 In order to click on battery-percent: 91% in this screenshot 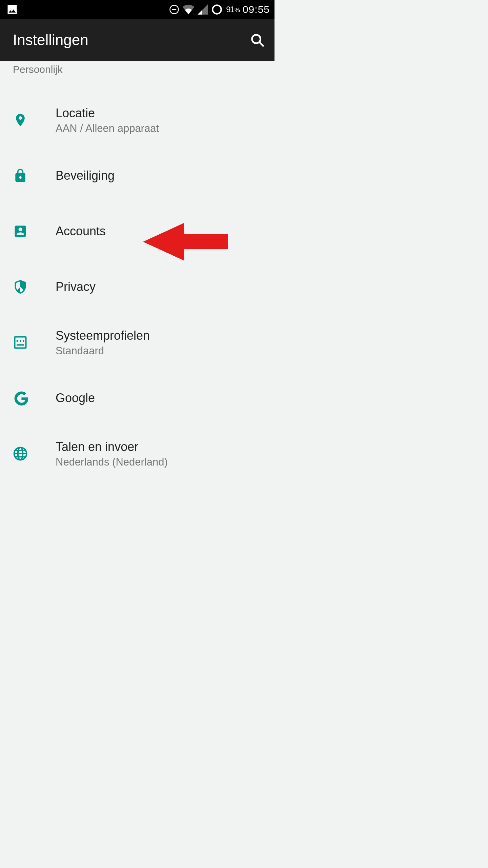, I will do `click(232, 9)`.